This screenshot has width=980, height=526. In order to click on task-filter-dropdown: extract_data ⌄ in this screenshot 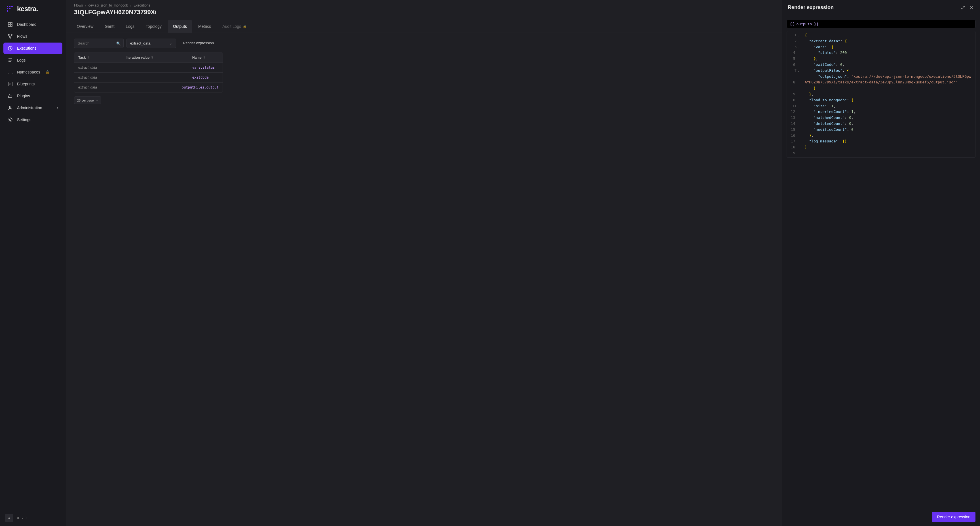, I will do `click(151, 43)`.